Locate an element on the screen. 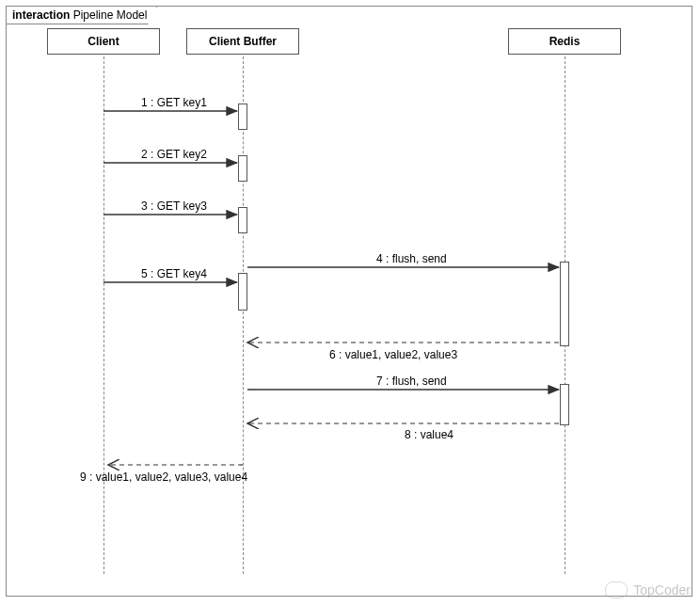 The width and height of the screenshot is (700, 606). speech-bubble-icon is located at coordinates (616, 590).